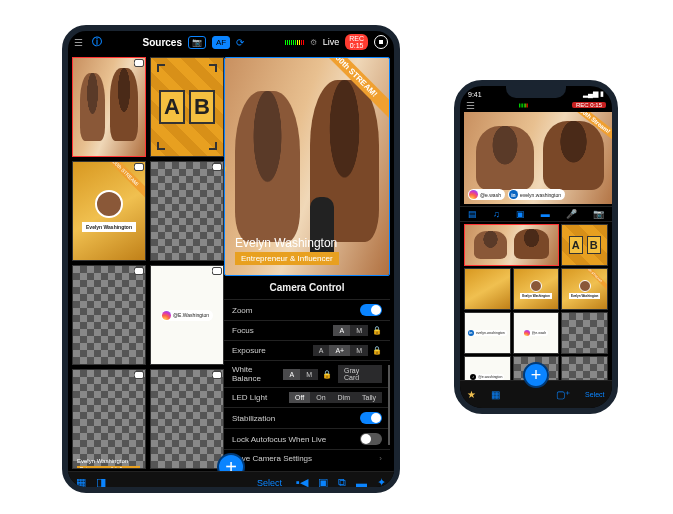 Image resolution: width=673 pixels, height=514 pixels. I want to click on p-thumb-guest-card: Evelyn Washington, so click(536, 289).